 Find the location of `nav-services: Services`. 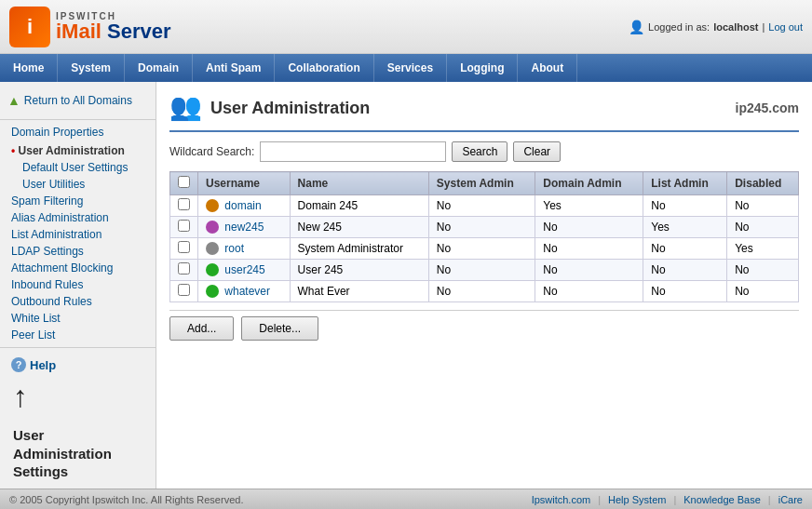

nav-services: Services is located at coordinates (411, 68).